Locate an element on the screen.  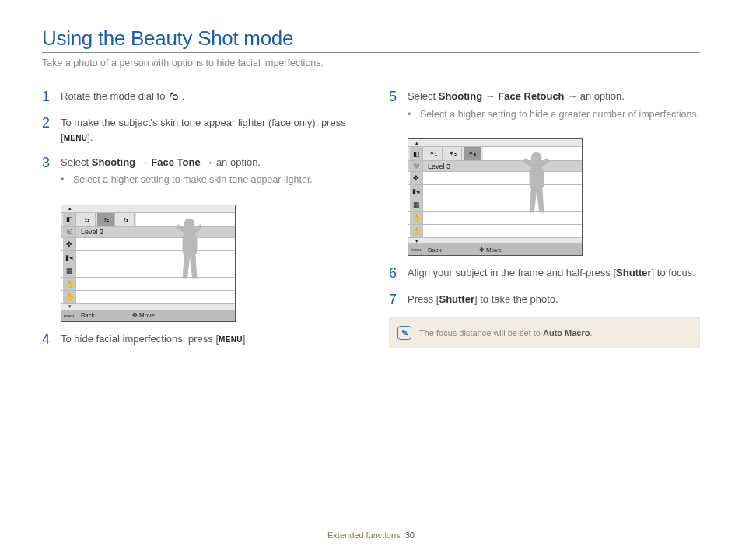
camera-screenshot-face-tone: ▴ ◧ 🯆₁ 🯆₂ 🯆₃ ⦾ Level 2 ✤ ▮◂ ▦ ✋ is located at coordinates (148, 263).